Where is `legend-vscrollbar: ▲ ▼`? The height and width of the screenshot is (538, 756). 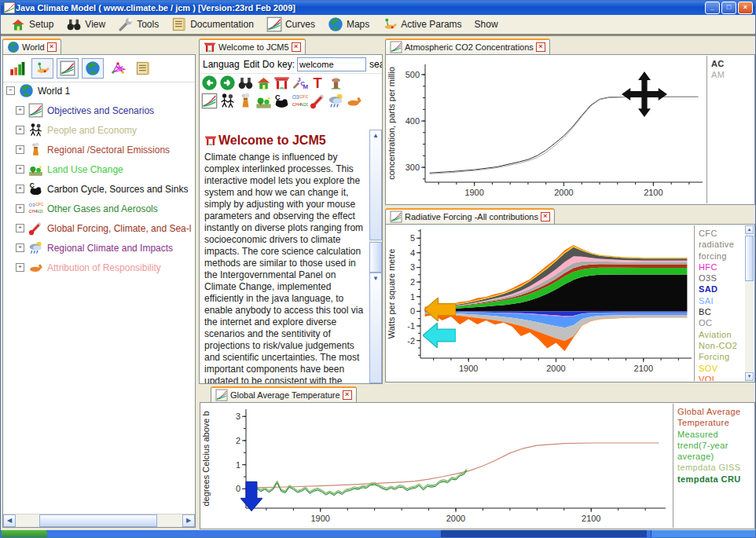
legend-vscrollbar: ▲ ▼ is located at coordinates (750, 303).